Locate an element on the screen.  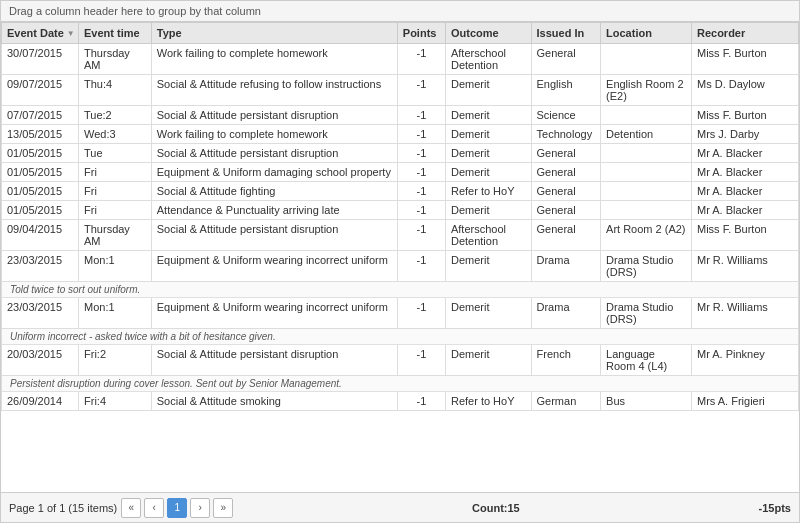
pagination: « ‹ 1 › » is located at coordinates (177, 508).